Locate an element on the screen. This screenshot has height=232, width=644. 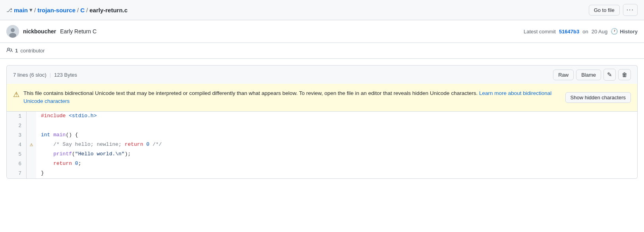
avatar is located at coordinates (13, 31).